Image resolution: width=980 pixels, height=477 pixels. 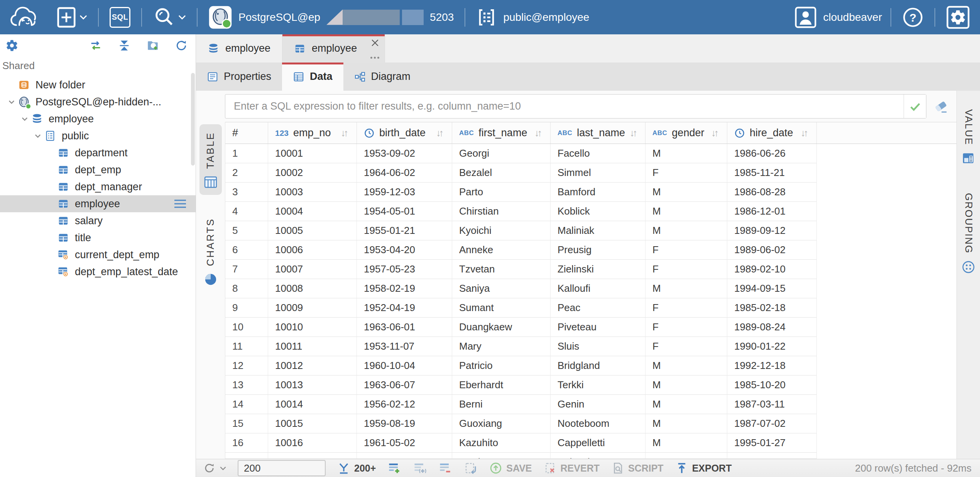 What do you see at coordinates (958, 17) in the screenshot?
I see `settings-button` at bounding box center [958, 17].